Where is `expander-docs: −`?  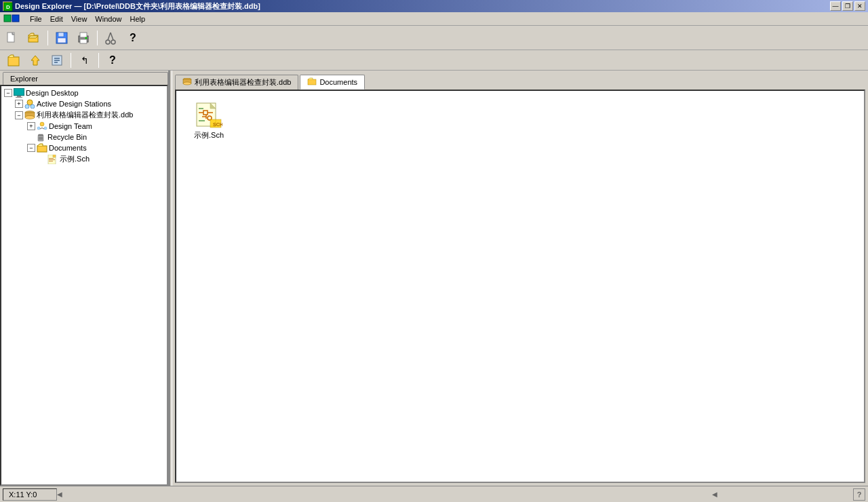 expander-docs: − is located at coordinates (31, 148).